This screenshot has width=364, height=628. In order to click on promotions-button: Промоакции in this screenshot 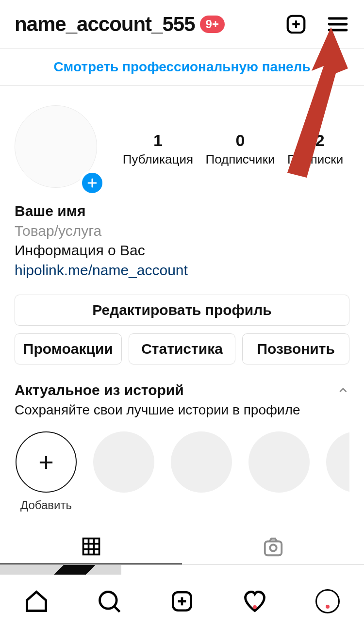, I will do `click(68, 349)`.